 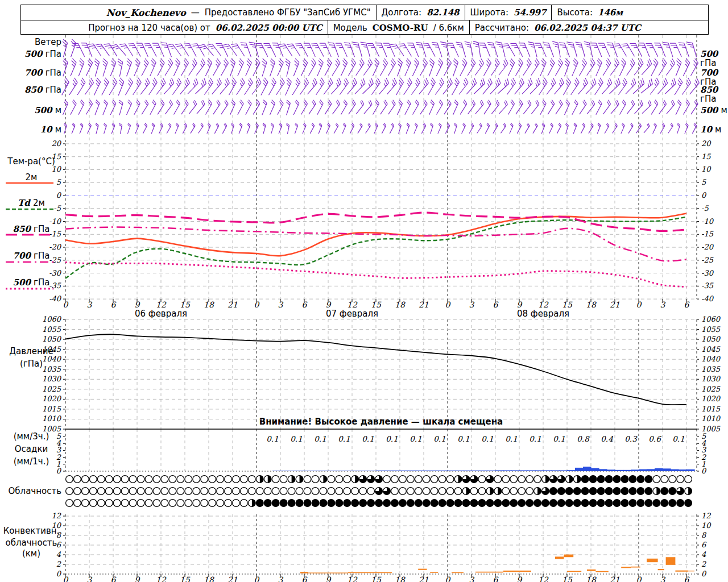 I want to click on svg-text: -25, so click(x=55, y=260).